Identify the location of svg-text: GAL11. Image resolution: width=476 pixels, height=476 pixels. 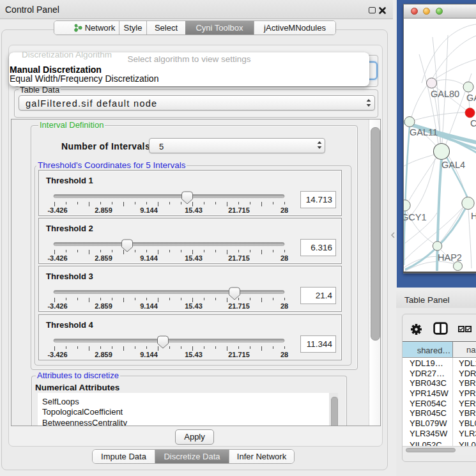
(424, 132).